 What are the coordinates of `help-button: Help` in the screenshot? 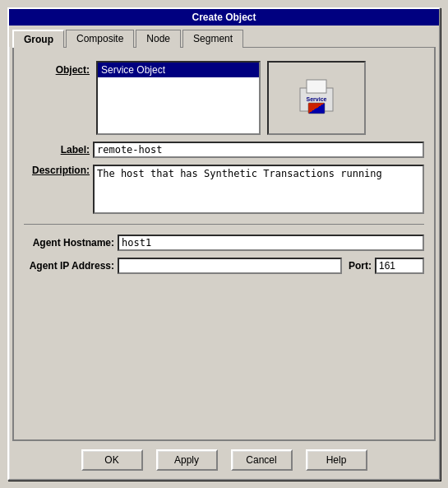 It's located at (337, 460).